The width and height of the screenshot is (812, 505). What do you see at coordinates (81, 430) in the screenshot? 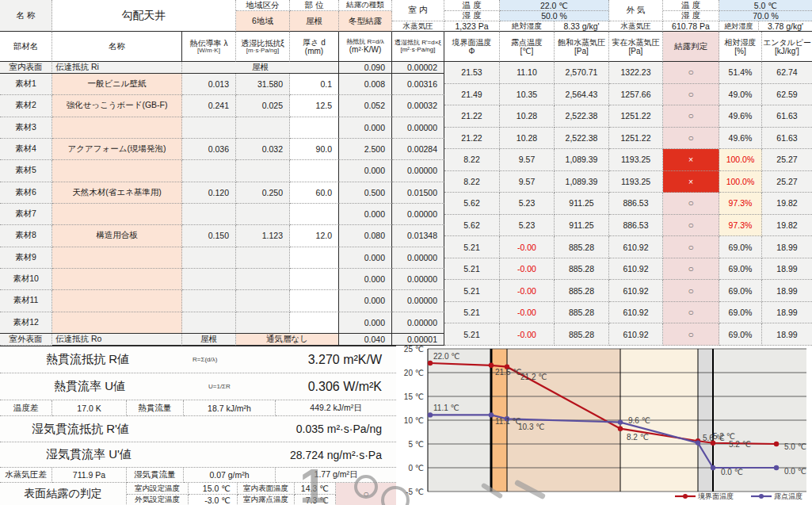
I see `rp-value-label: 湿気貫流抵抗 R'値` at bounding box center [81, 430].